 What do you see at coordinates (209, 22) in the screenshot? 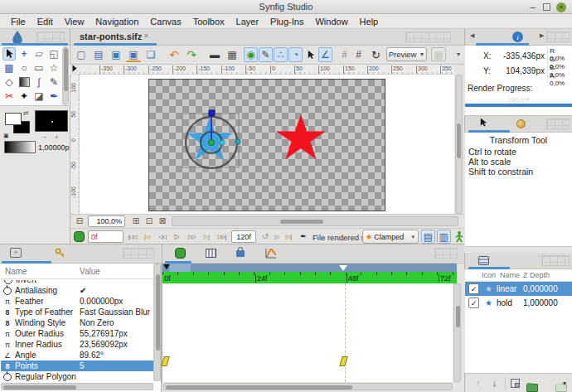
I see `menu-toolbox: Toolbox` at bounding box center [209, 22].